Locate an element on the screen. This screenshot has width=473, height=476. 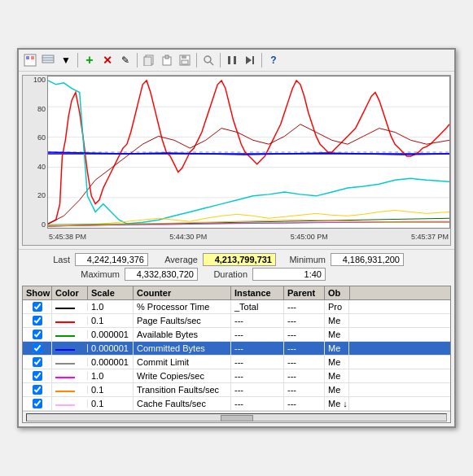
horizontal-scrollbar is located at coordinates (236, 417).